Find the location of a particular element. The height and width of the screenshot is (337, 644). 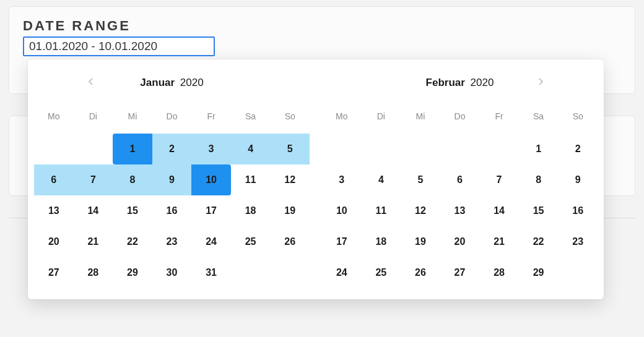

month-title-right: Februar 2020 is located at coordinates (460, 83).